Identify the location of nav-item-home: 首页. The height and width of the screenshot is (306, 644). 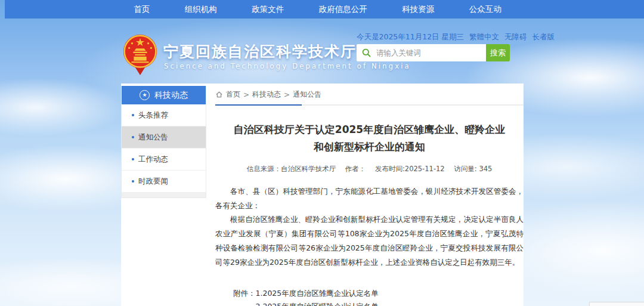
(142, 10).